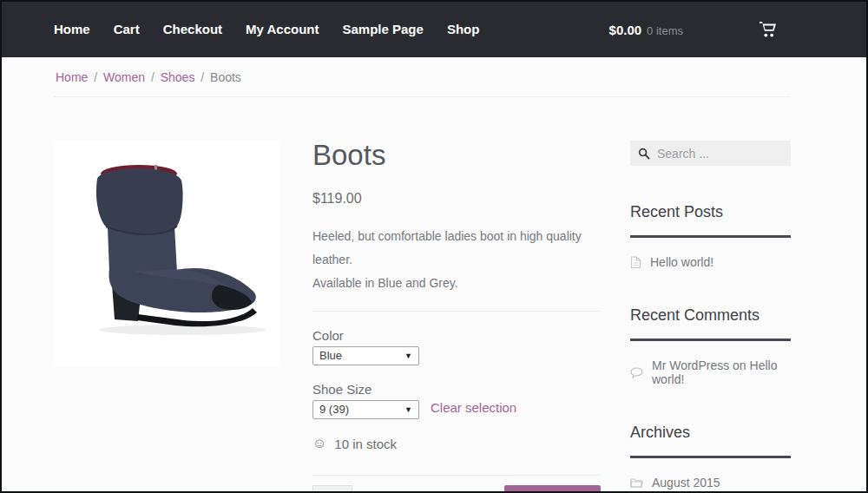 This screenshot has height=493, width=868. Describe the element at coordinates (686, 483) in the screenshot. I see `archive-link: August 2015` at that location.